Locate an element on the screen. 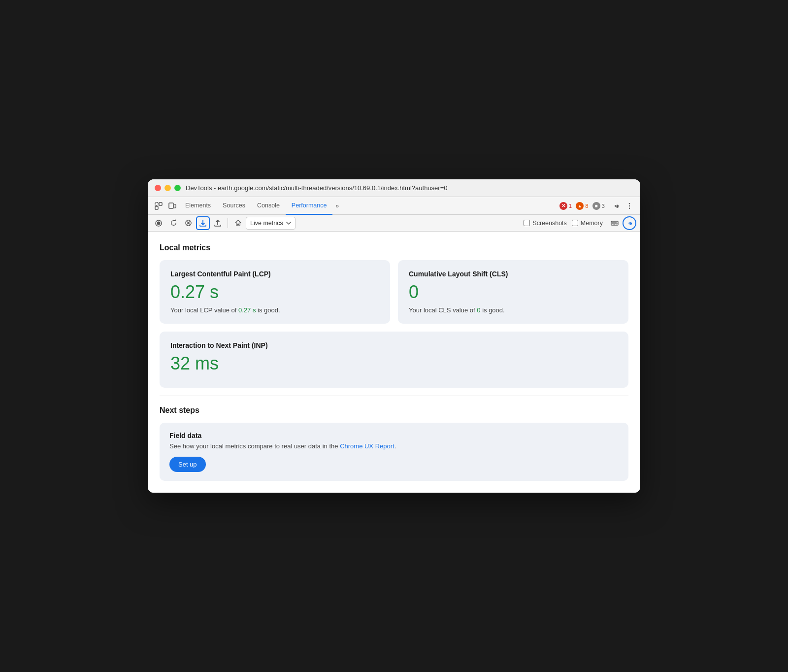 The height and width of the screenshot is (672, 788). lcp-name: Largest Contentful Paint (LCP) is located at coordinates (275, 274).